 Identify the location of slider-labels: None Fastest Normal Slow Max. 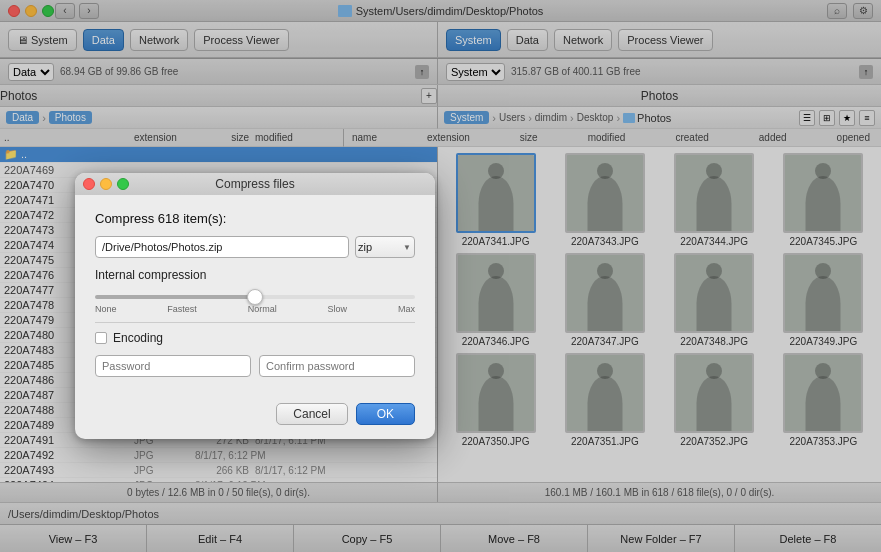
(255, 309).